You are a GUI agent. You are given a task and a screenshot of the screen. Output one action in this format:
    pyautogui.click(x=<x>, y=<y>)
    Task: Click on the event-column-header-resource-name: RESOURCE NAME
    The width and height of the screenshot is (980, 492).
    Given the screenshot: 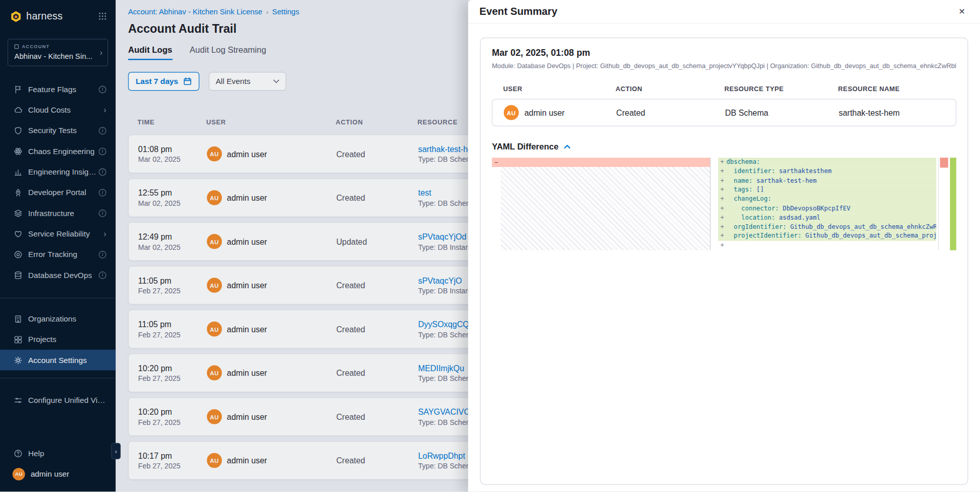 What is the action you would take?
    pyautogui.click(x=892, y=89)
    